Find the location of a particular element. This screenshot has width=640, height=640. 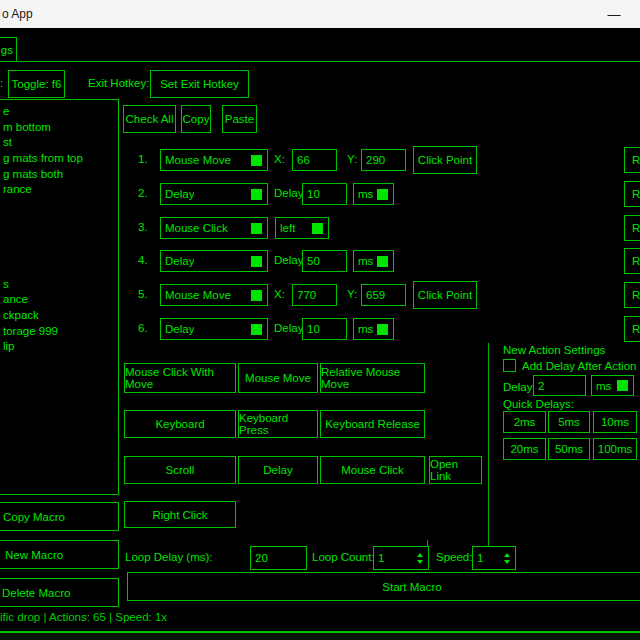

y-input: 290 is located at coordinates (384, 160).